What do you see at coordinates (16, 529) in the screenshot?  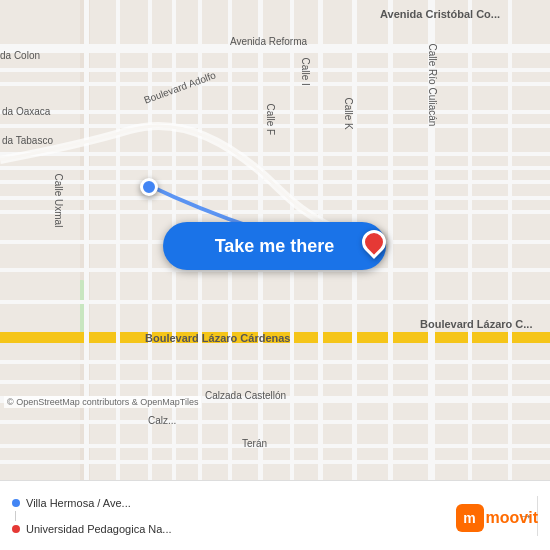 I see `dest-dot-icon` at bounding box center [16, 529].